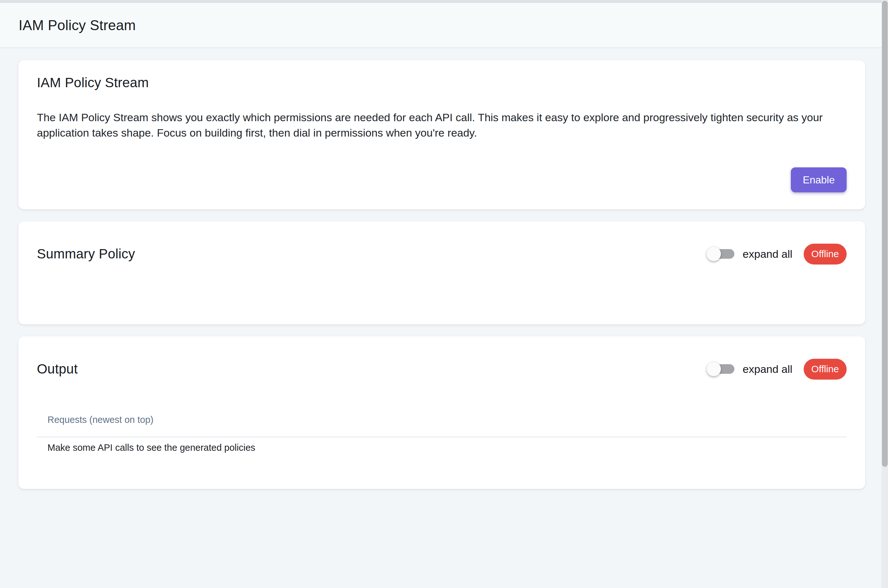  Describe the element at coordinates (768, 369) in the screenshot. I see `output-expand-all-label: expand all` at that location.